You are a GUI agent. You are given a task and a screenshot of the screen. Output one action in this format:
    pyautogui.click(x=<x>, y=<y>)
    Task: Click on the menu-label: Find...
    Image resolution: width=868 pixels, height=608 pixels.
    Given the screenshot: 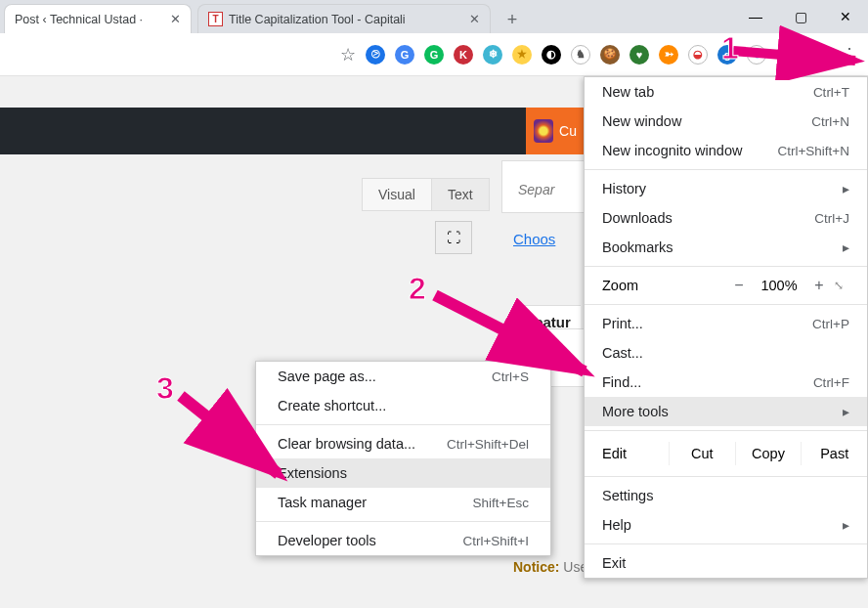 What is the action you would take?
    pyautogui.click(x=622, y=382)
    